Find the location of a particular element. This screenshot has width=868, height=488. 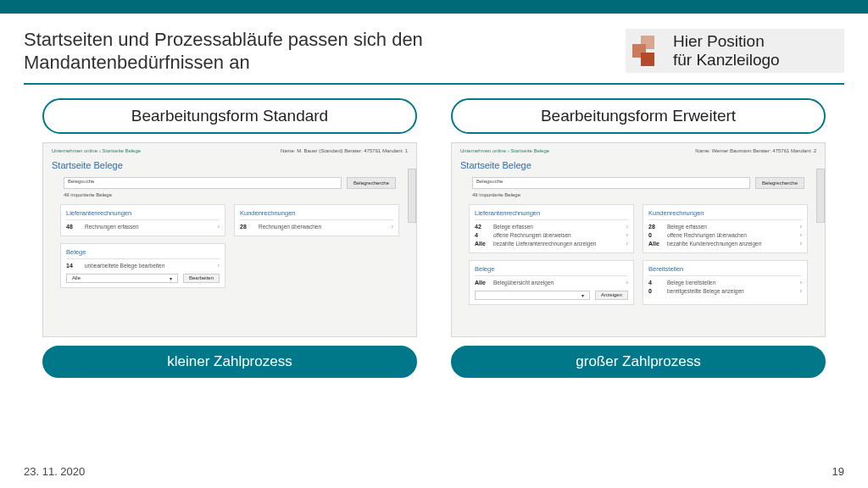

top-accent-bar is located at coordinates (434, 7).